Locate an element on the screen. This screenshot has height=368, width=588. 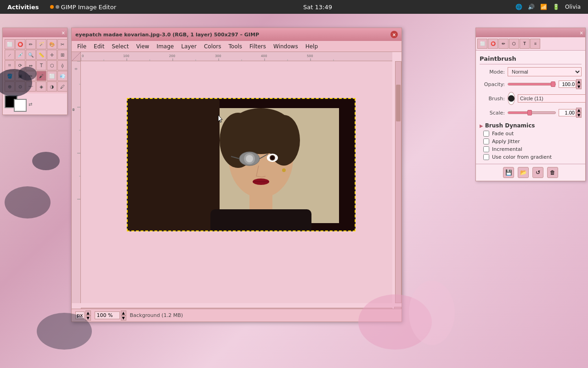
zoom-down: ▼ is located at coordinates (124, 318).